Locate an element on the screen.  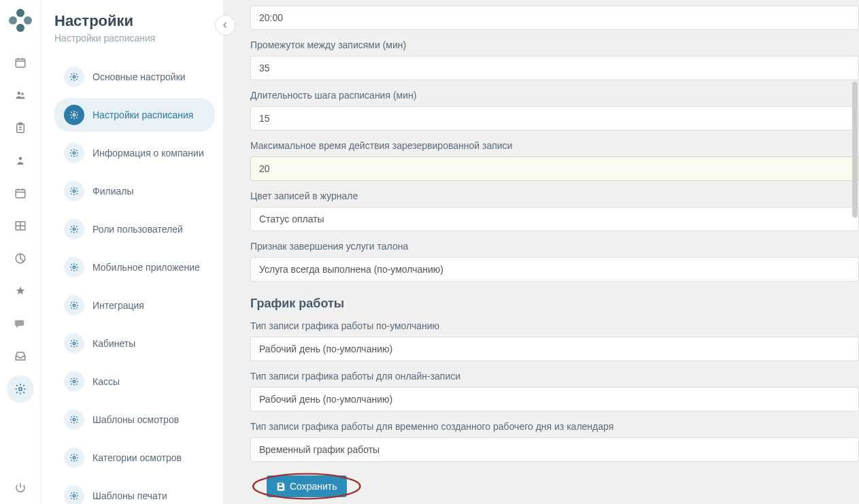
journal-color-select is located at coordinates (555, 219).